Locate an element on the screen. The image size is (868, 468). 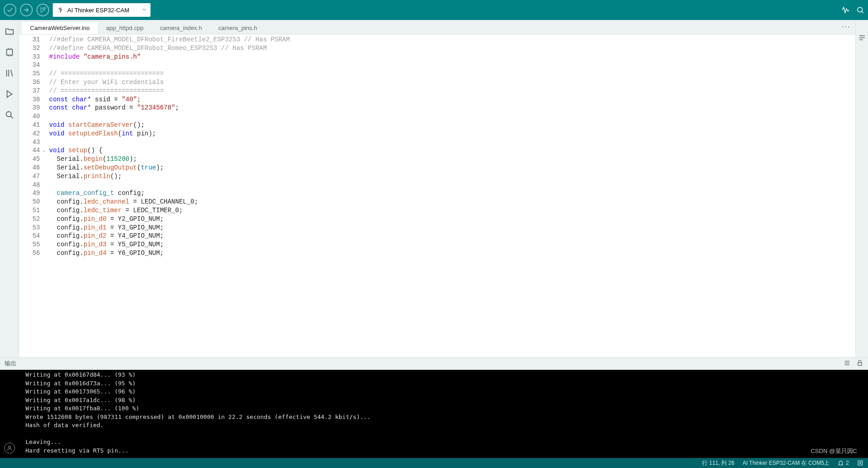
outline-icon is located at coordinates (862, 38).